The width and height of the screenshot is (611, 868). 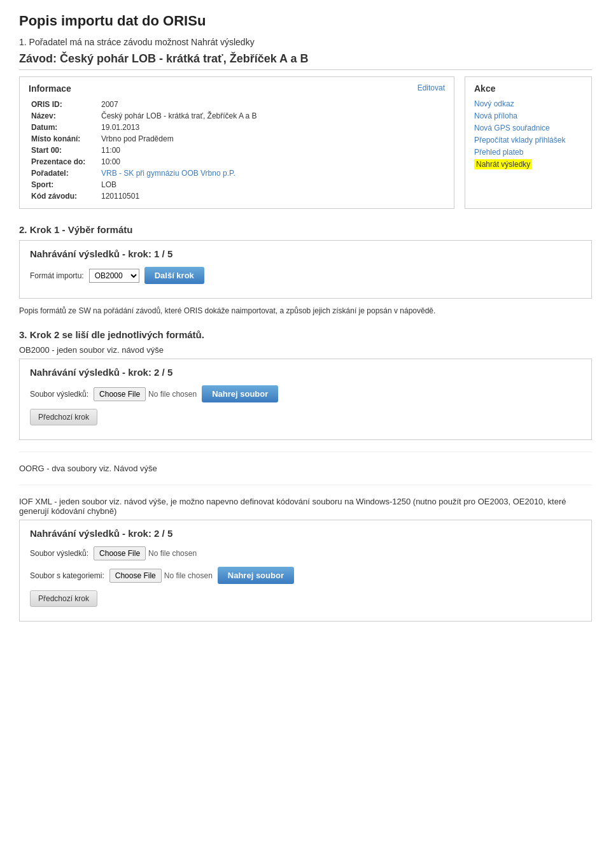 I want to click on ob2000-no-file-text: No file chosen, so click(x=172, y=394).